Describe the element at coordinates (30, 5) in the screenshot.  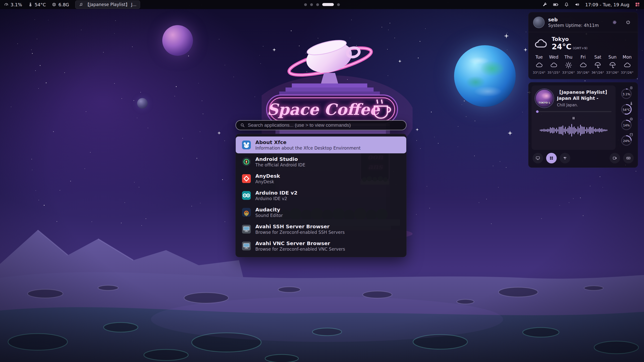
I see `thermometer-icon` at that location.